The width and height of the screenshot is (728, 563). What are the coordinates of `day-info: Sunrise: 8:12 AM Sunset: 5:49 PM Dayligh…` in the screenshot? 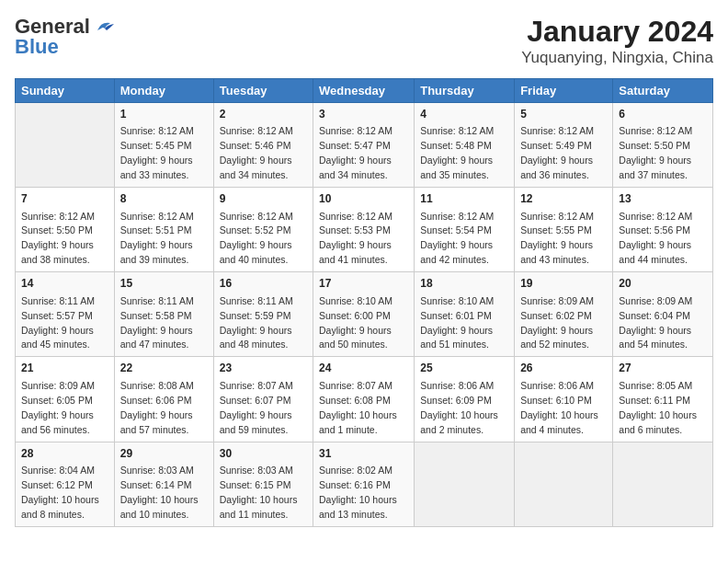 It's located at (557, 153).